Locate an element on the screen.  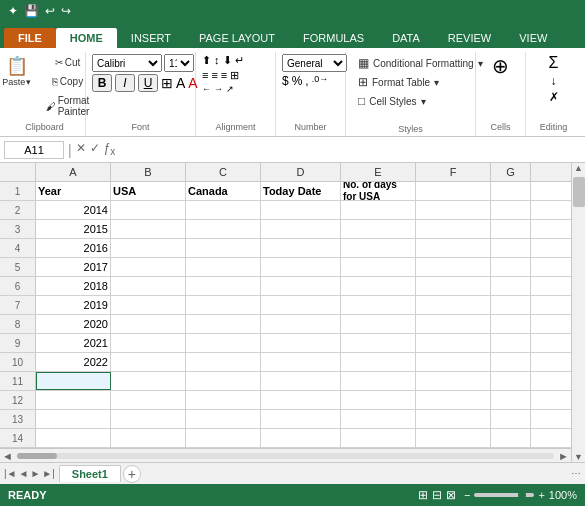
scroll-v-thumb is located at coordinates (579, 192).